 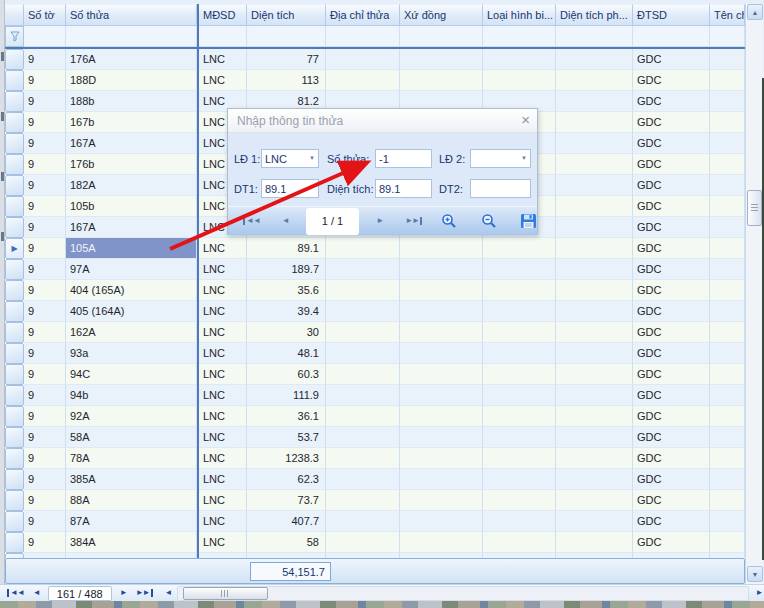 What do you see at coordinates (132, 80) in the screenshot?
I see `cell-so_thua: 188D` at bounding box center [132, 80].